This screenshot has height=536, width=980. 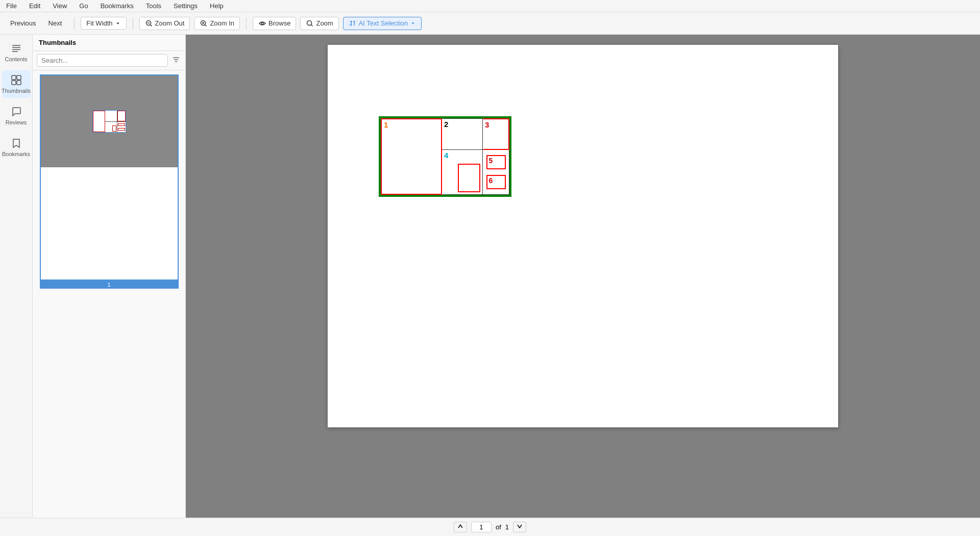 What do you see at coordinates (16, 276) in the screenshot?
I see `sidebar-icons: Contents Thumbnails Reviews Bookmarks` at bounding box center [16, 276].